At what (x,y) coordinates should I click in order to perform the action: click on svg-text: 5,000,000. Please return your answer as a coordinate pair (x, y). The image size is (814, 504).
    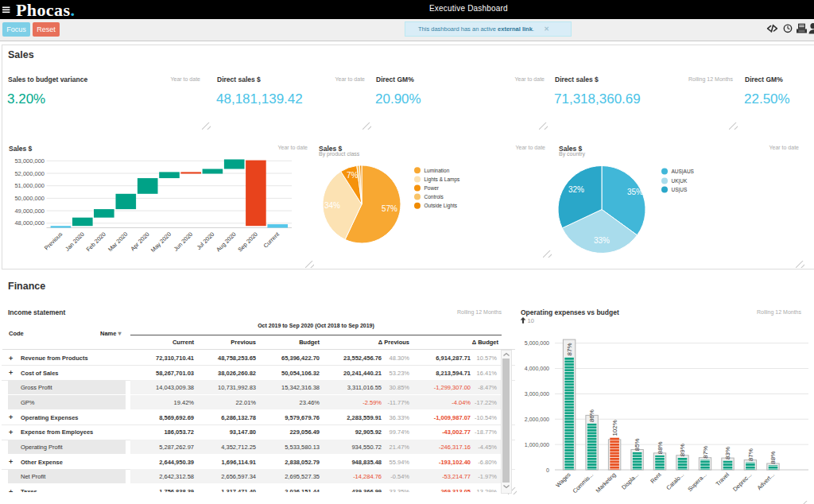
    Looking at the image, I should click on (537, 343).